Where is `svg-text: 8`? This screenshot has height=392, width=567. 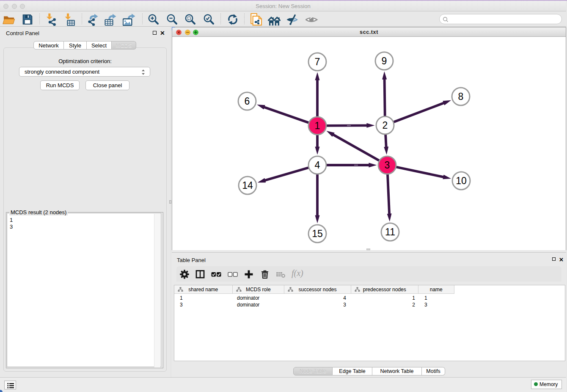
svg-text: 8 is located at coordinates (461, 97).